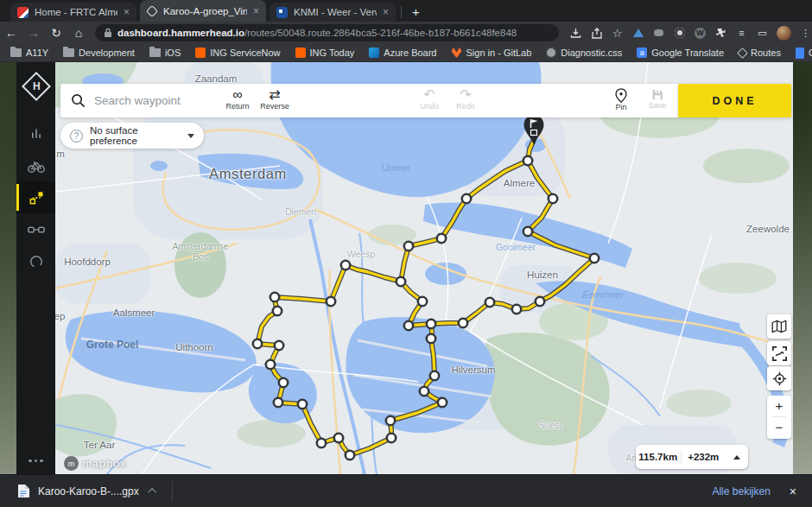  Describe the element at coordinates (36, 261) in the screenshot. I see `sidebar-item-sync` at that location.